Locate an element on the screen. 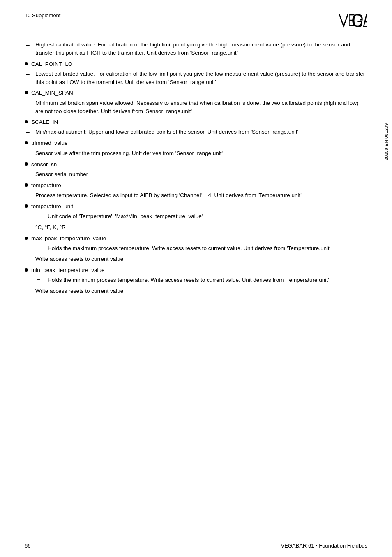 The width and height of the screenshot is (392, 557). item-text: Process temperature. Selected as input t… is located at coordinates (201, 195).